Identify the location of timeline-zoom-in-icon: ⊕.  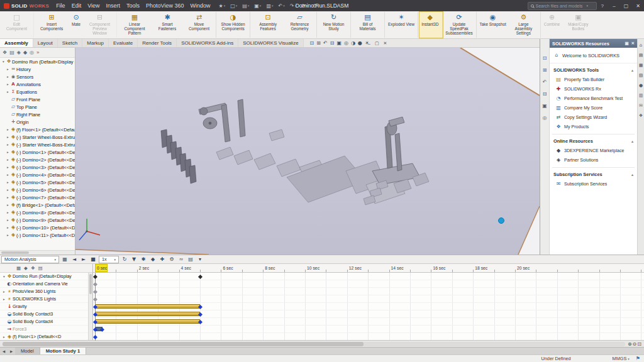
(630, 344).